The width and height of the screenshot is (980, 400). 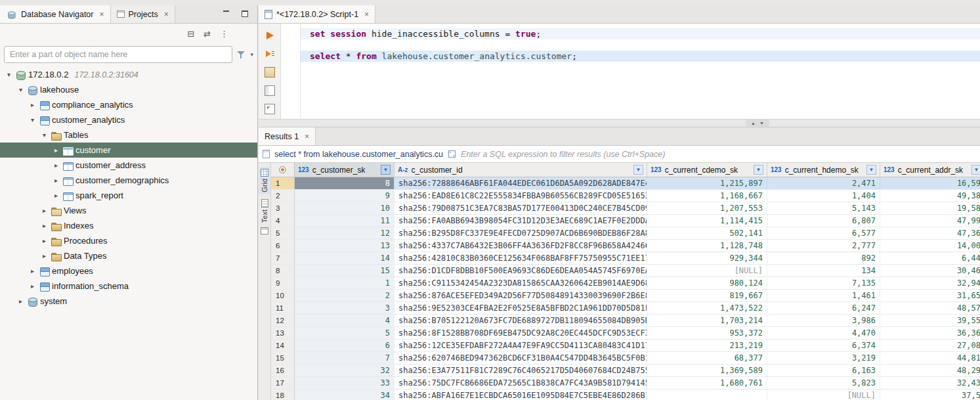 What do you see at coordinates (283, 383) in the screenshot?
I see `row-number-cell: 17` at bounding box center [283, 383].